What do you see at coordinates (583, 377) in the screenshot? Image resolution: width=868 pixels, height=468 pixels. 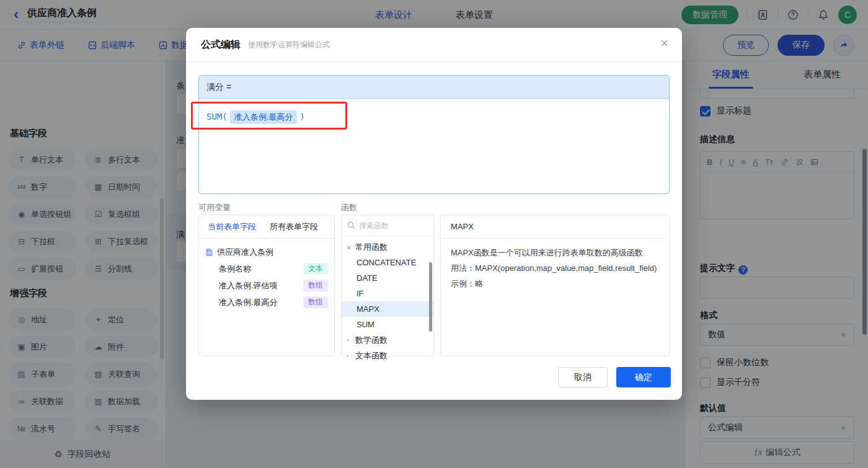 I see `cancel-button: 取消` at bounding box center [583, 377].